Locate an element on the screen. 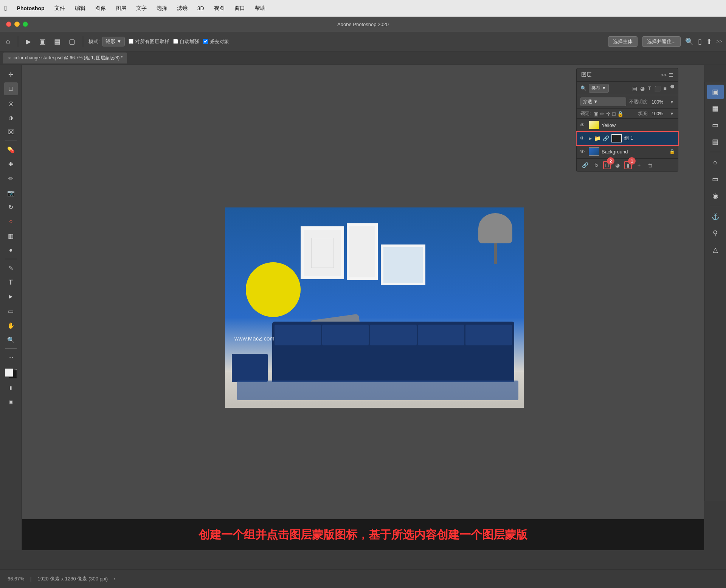 This screenshot has height=588, width=726. checkbox-auto-enhance-input is located at coordinates (175, 42).